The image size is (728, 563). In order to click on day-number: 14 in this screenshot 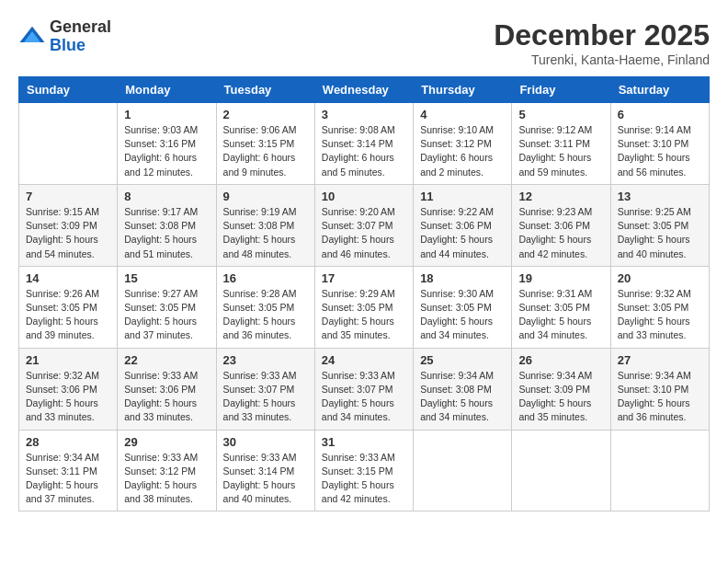, I will do `click(68, 278)`.